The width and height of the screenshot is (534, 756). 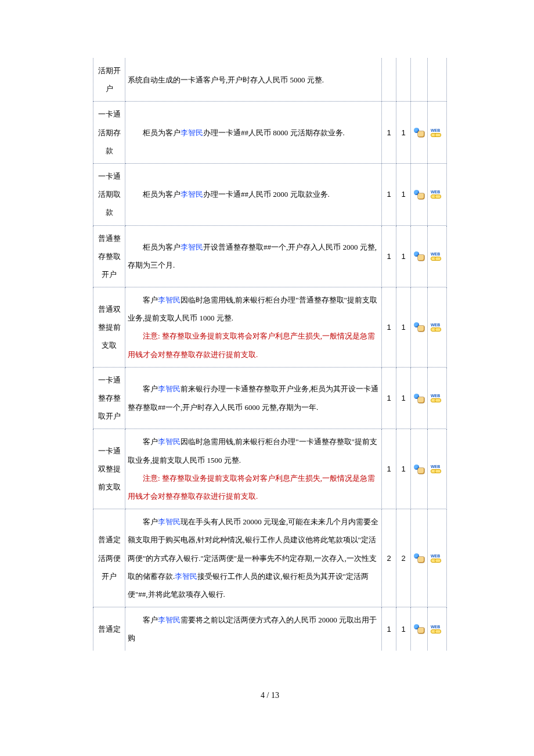 What do you see at coordinates (270, 696) in the screenshot?
I see `page-footer: 4 / 13` at bounding box center [270, 696].